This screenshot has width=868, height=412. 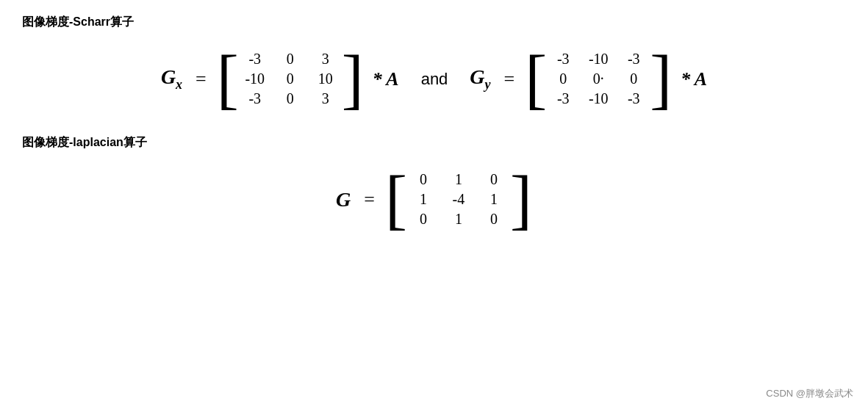 What do you see at coordinates (598, 79) in the screenshot?
I see `gy-matrix-container: [ -3-10-300·0-3-10-3 ]` at bounding box center [598, 79].